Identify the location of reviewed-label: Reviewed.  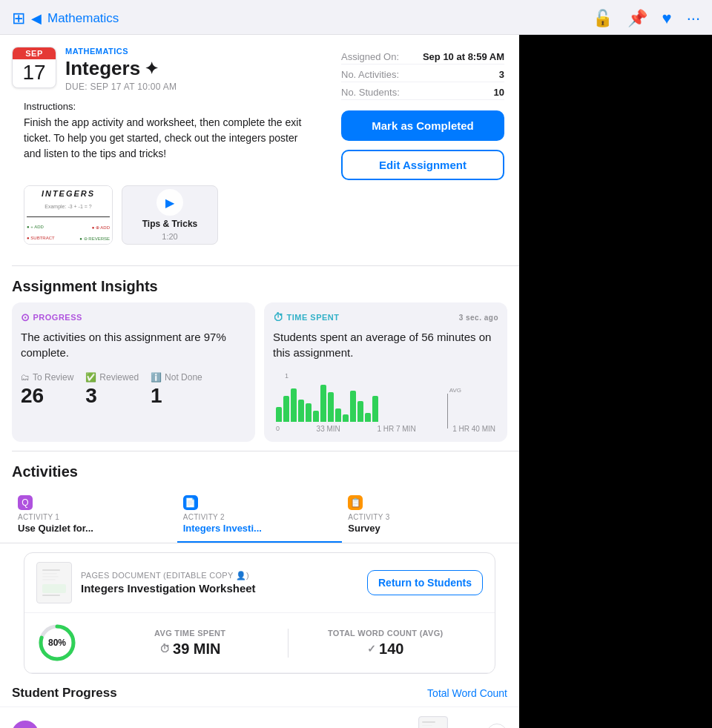
(119, 377).